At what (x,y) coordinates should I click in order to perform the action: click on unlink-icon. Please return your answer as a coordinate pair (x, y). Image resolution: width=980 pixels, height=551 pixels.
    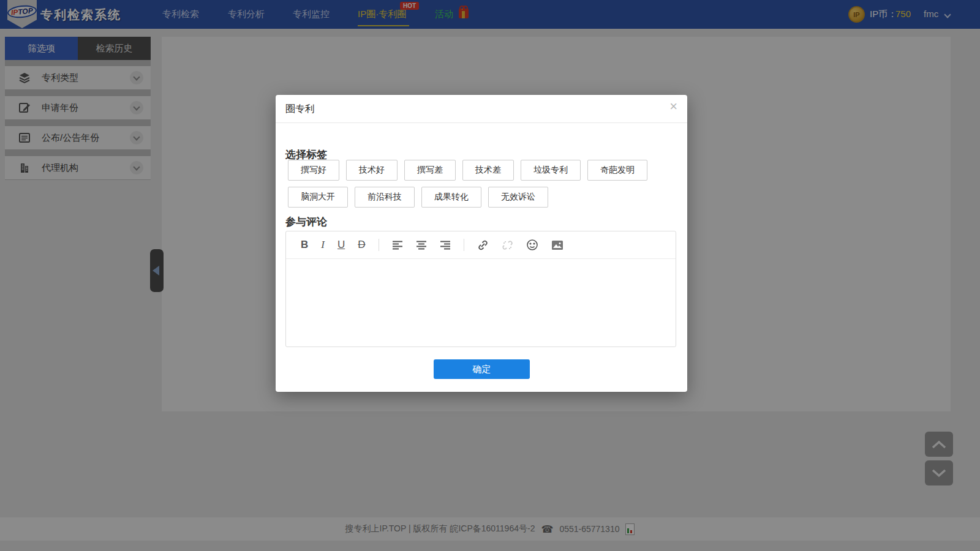
    Looking at the image, I should click on (507, 245).